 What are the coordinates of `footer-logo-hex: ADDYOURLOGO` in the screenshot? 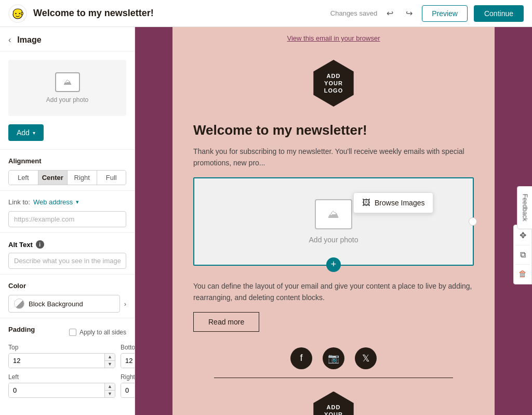 It's located at (334, 404).